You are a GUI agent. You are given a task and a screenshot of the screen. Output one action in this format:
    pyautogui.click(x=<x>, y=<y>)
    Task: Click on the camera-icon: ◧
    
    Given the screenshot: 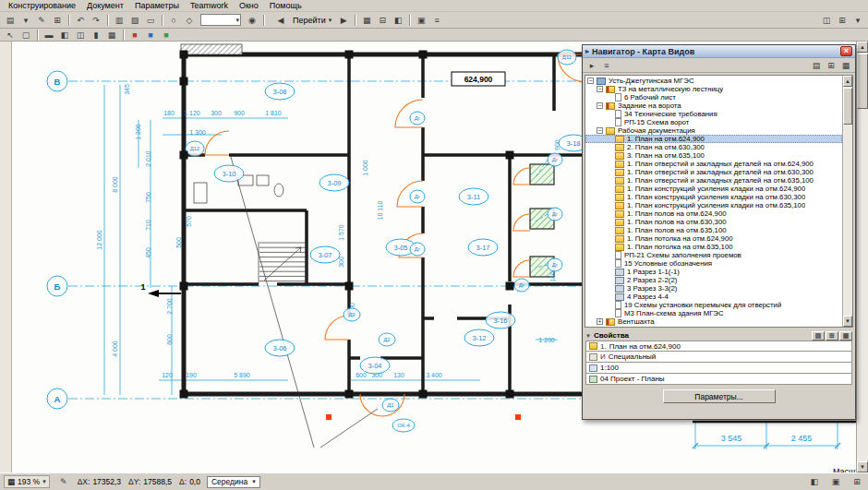 What is the action you would take?
    pyautogui.click(x=398, y=20)
    